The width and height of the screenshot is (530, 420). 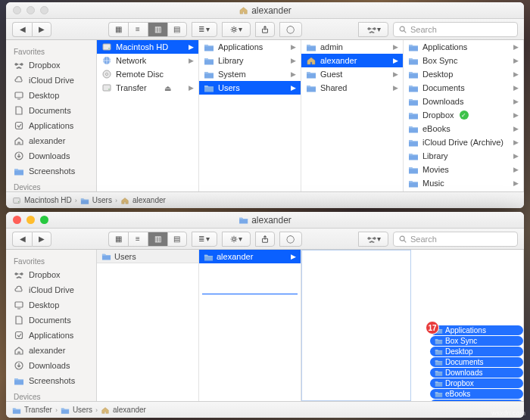 What do you see at coordinates (148, 116) in the screenshot?
I see `column-0: Macintosh HD▶Network▶Remote DiscTransfer…` at bounding box center [148, 116].